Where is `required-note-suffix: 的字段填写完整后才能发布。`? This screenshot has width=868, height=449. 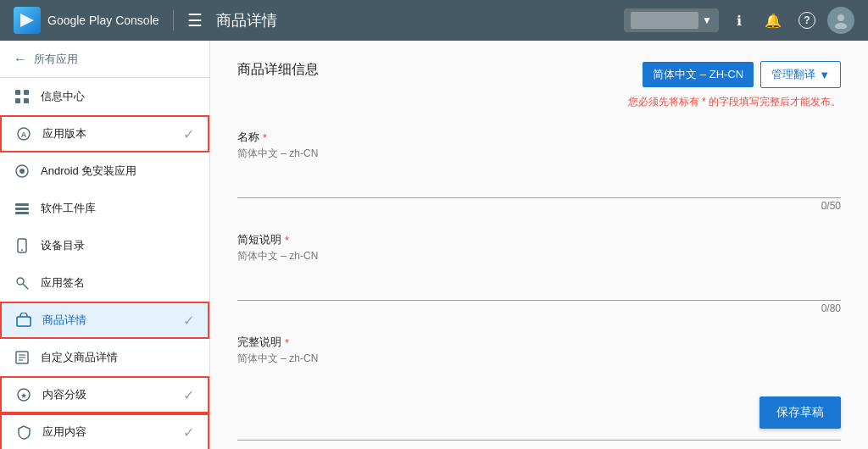
required-note-suffix: 的字段填写完整后才能发布。 is located at coordinates (773, 102).